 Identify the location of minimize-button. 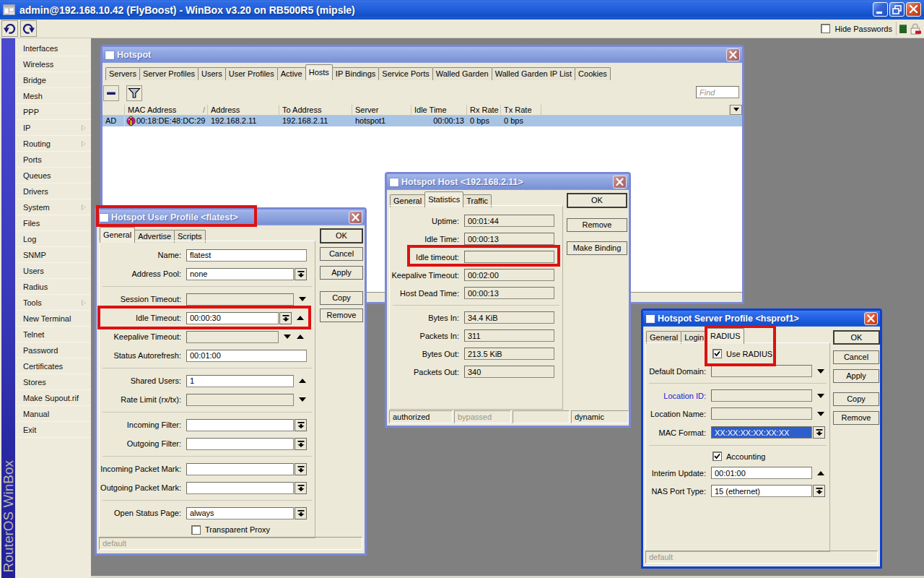
(881, 9).